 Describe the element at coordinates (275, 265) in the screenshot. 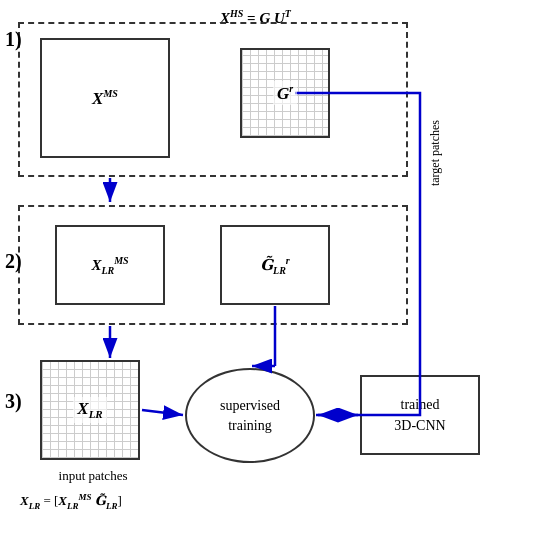

I see `gtlr-box: G̃LRr` at that location.